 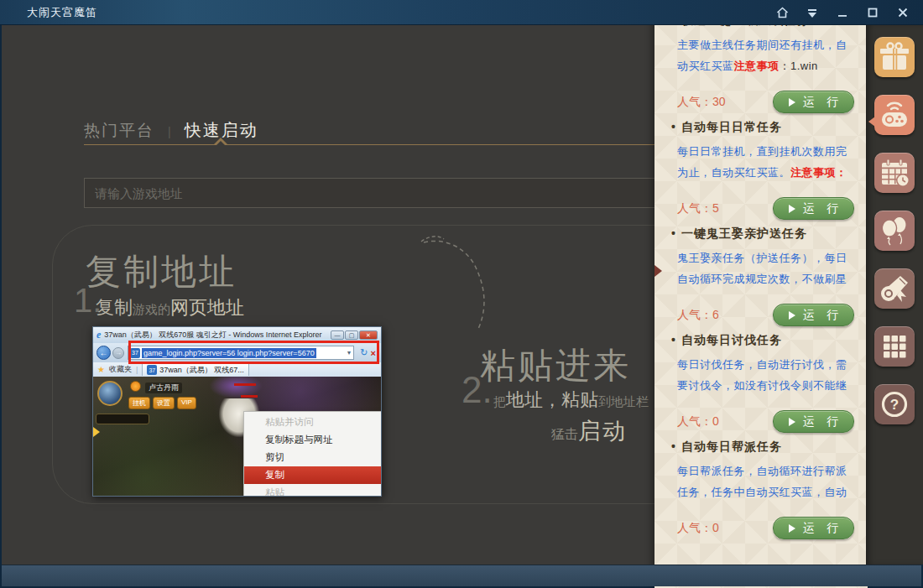 I want to click on player-badge-icon, so click(x=136, y=386).